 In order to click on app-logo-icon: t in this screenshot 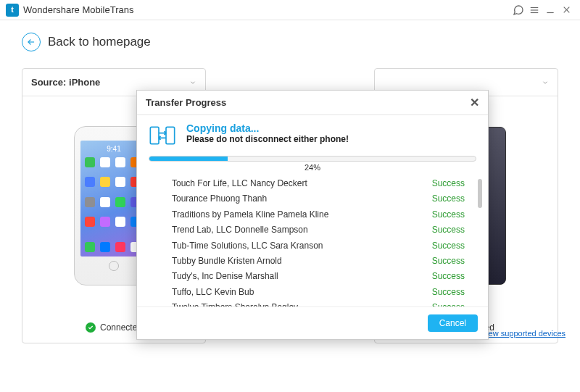, I will do `click(12, 10)`.